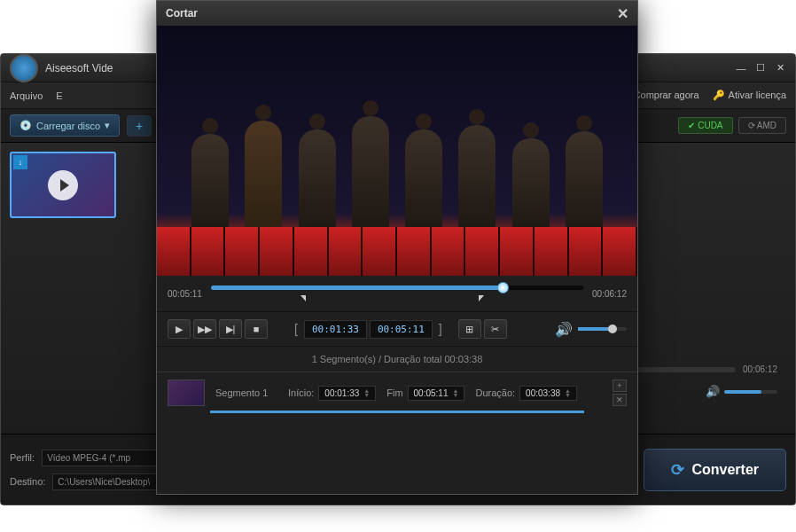 This screenshot has width=796, height=532. What do you see at coordinates (27, 481) in the screenshot?
I see `destino-label: Destino:` at bounding box center [27, 481].